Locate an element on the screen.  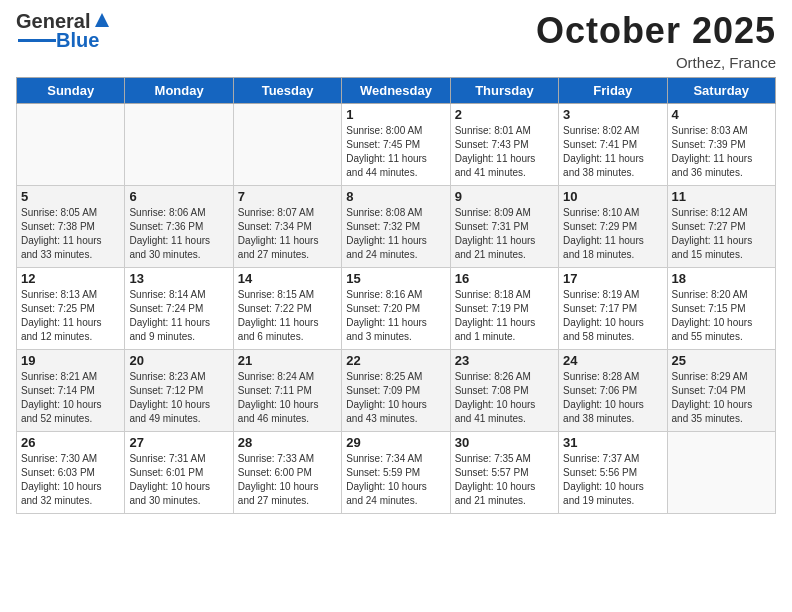
day-info: Sunrise: 8:14 AMSunset: 7:24 PMDaylight:… is located at coordinates (178, 316).